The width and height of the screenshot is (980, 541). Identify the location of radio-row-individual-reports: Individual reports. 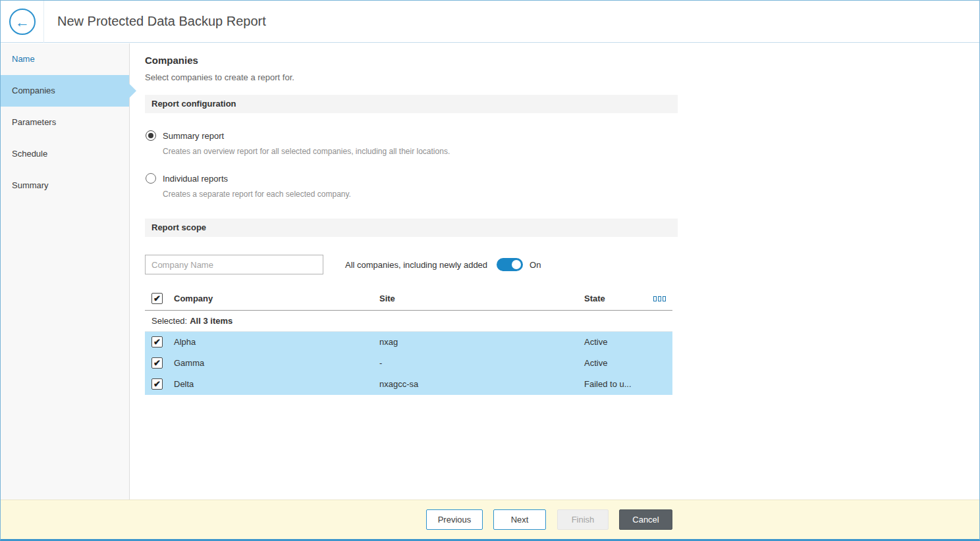
(562, 178).